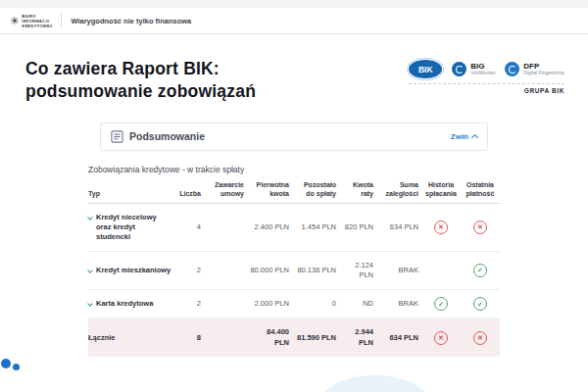  What do you see at coordinates (358, 190) in the screenshot?
I see `col-header-rata: Kwota raty` at bounding box center [358, 190].